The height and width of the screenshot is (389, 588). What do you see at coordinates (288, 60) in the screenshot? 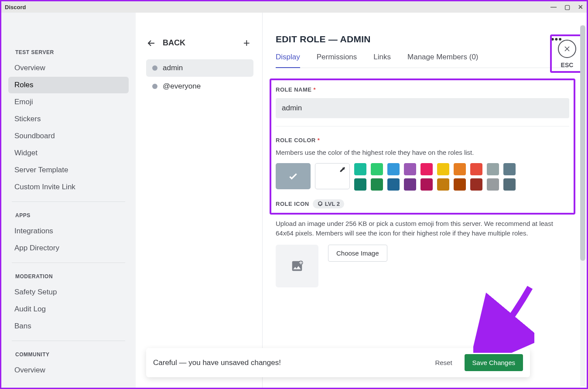
I see `tab-display: Display` at bounding box center [288, 60].